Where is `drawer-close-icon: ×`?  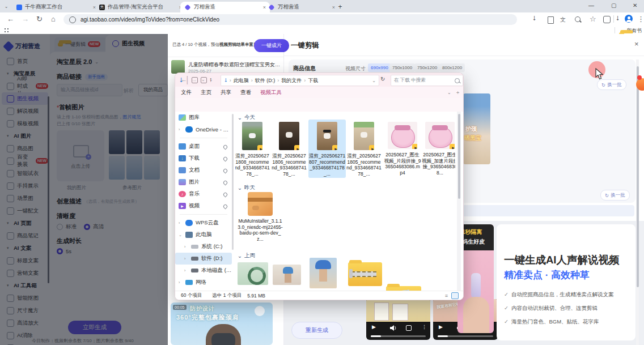
drawer-close-icon: × is located at coordinates (637, 44).